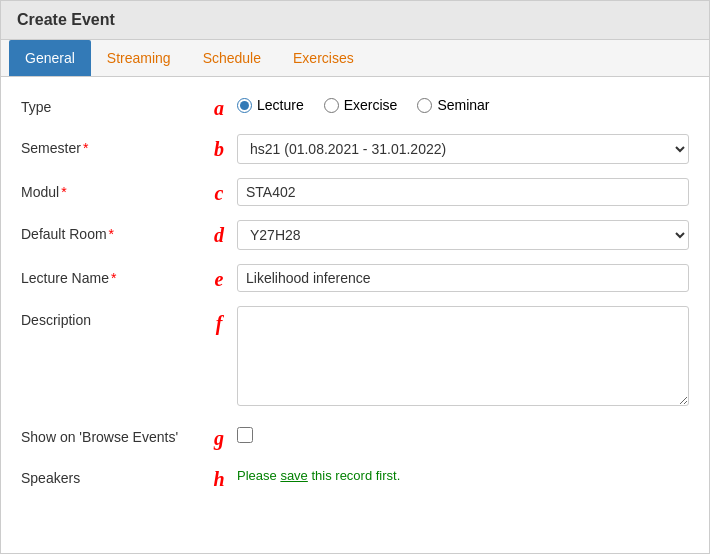  What do you see at coordinates (355, 235) in the screenshot?
I see `default-room-row: Default Room * d Y27H28` at bounding box center [355, 235].